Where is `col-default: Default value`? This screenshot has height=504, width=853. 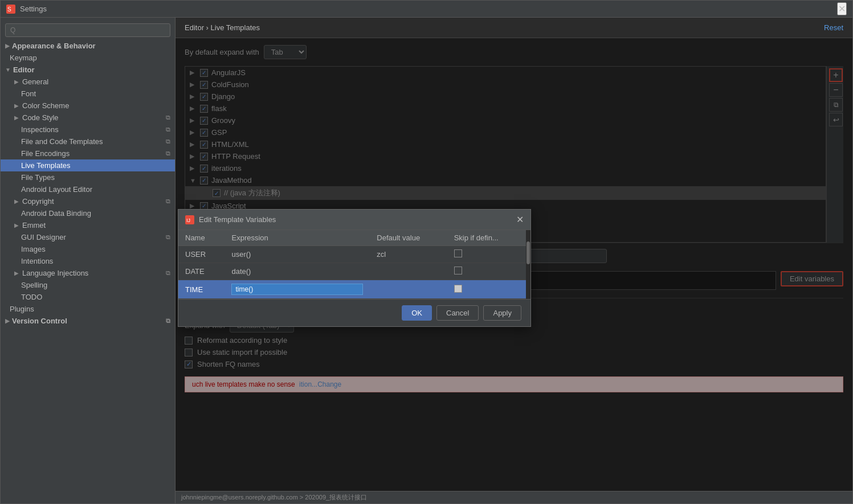 col-default: Default value is located at coordinates (408, 238).